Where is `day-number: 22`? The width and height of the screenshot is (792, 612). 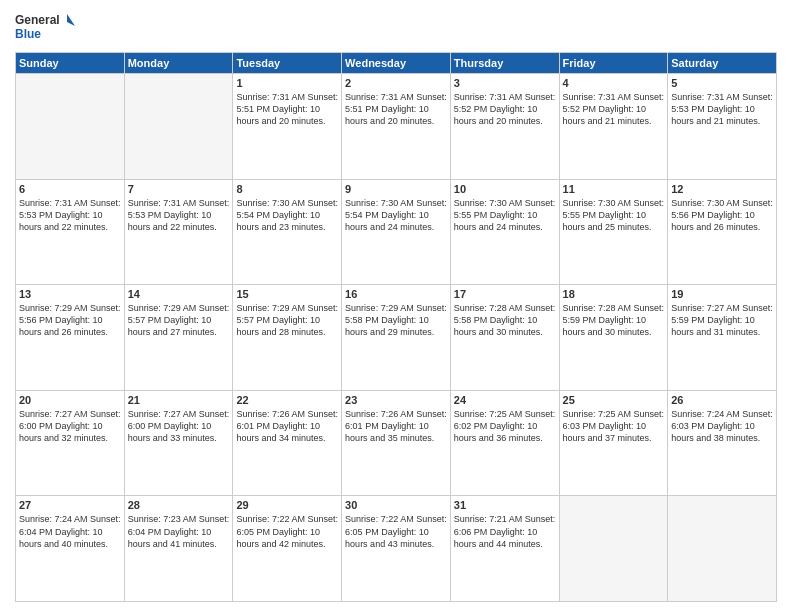 day-number: 22 is located at coordinates (287, 400).